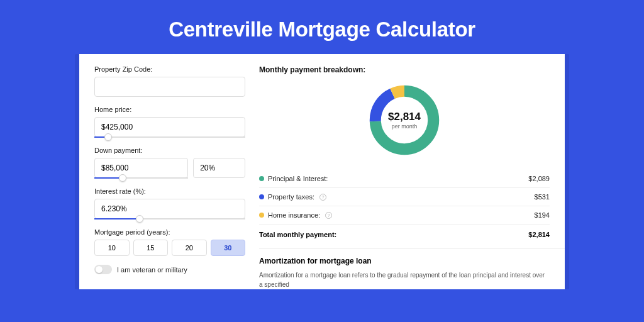 The height and width of the screenshot is (322, 644). Describe the element at coordinates (170, 162) in the screenshot. I see `down-payment-group: Down payment:` at that location.